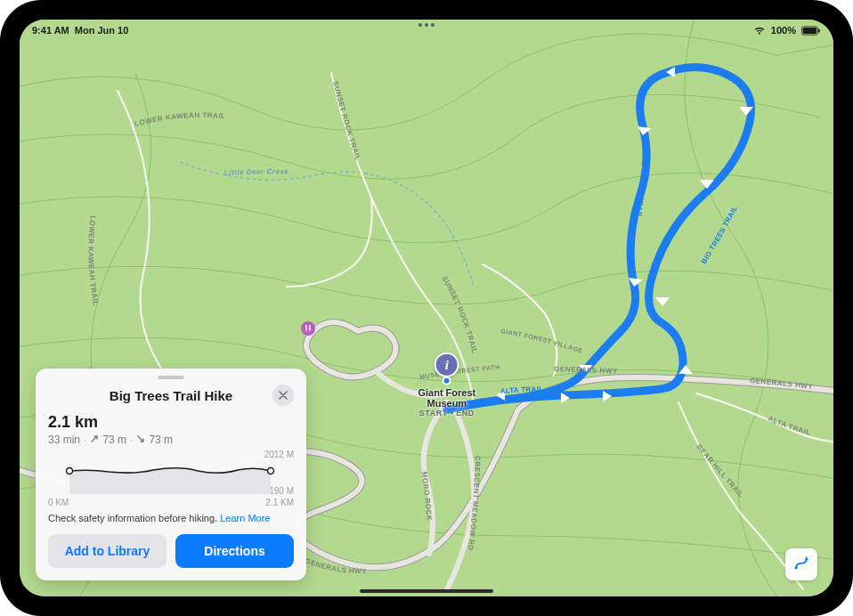 This screenshot has width=853, height=616. I want to click on trail-distance: 2.1 km, so click(171, 422).